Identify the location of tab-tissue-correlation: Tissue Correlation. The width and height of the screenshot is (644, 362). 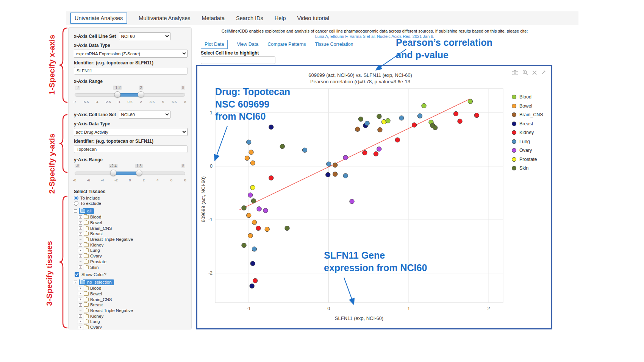
(334, 44).